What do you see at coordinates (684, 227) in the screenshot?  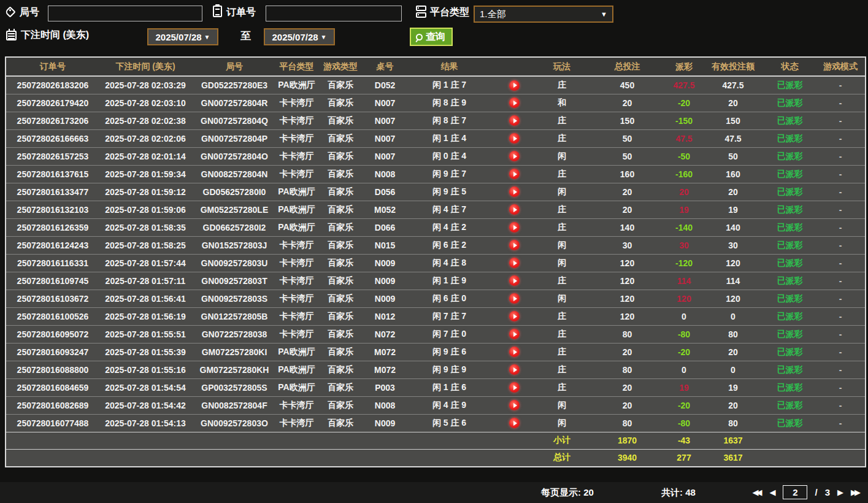 I see `cell-payout: -140` at bounding box center [684, 227].